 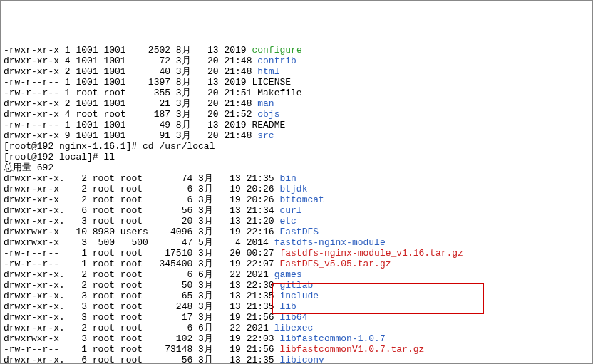 I want to click on file-name: lib64, so click(x=294, y=318).